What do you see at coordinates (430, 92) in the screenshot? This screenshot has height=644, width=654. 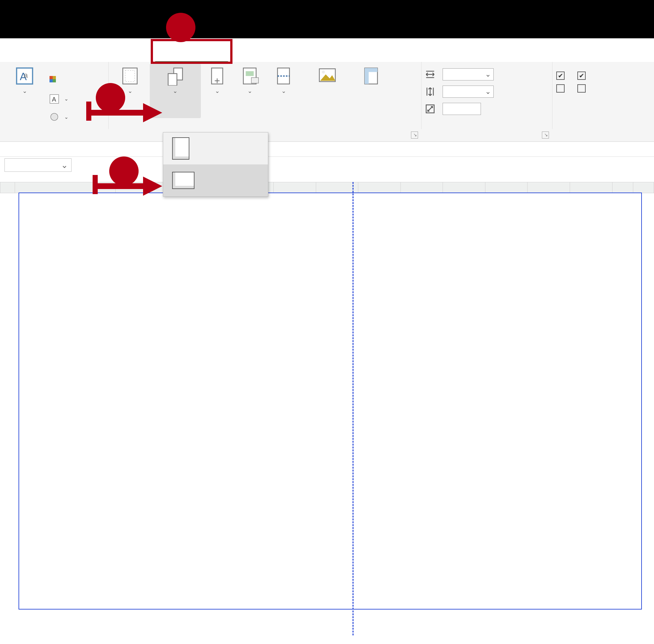 I see `height-icon` at bounding box center [430, 92].